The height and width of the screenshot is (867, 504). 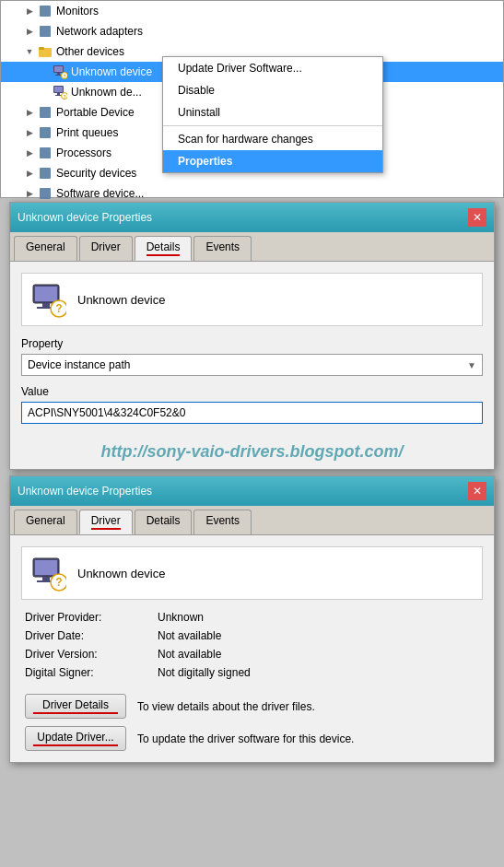 What do you see at coordinates (252, 392) in the screenshot?
I see `value-label: Value` at bounding box center [252, 392].